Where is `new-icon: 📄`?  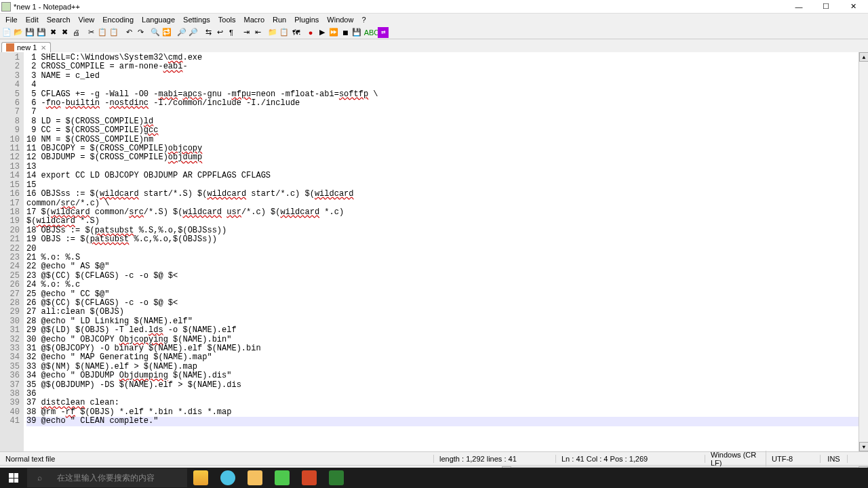 new-icon: 📄 is located at coordinates (7, 33).